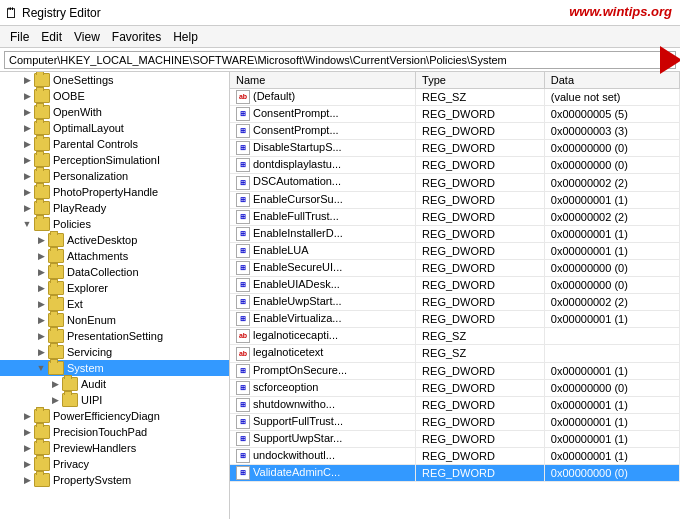  Describe the element at coordinates (114, 304) in the screenshot. I see `tree-item: ▶Ext` at that location.